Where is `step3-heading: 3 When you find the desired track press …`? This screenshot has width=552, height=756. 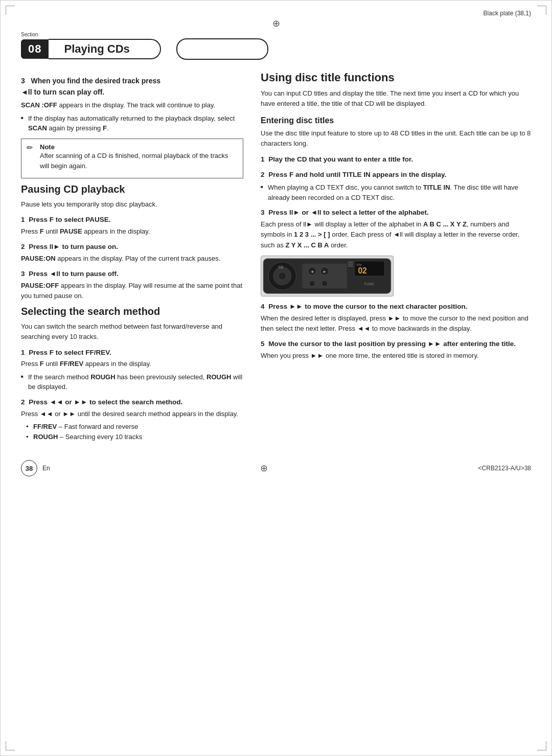 step3-heading: 3 When you find the desired track press … is located at coordinates (132, 87).